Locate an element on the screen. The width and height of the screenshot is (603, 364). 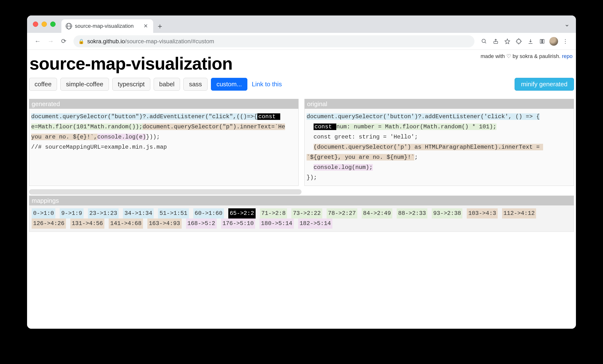
tab-sass: sass is located at coordinates (195, 84).